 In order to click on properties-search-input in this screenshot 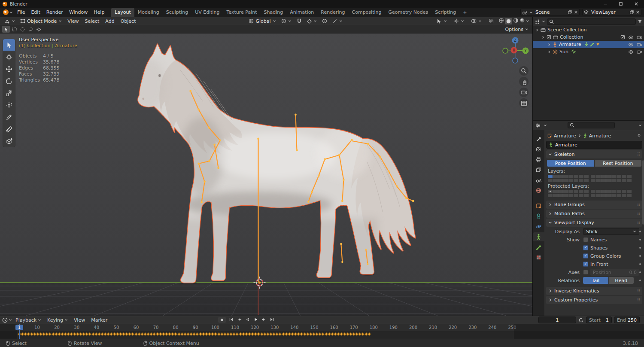, I will do `click(594, 125)`.